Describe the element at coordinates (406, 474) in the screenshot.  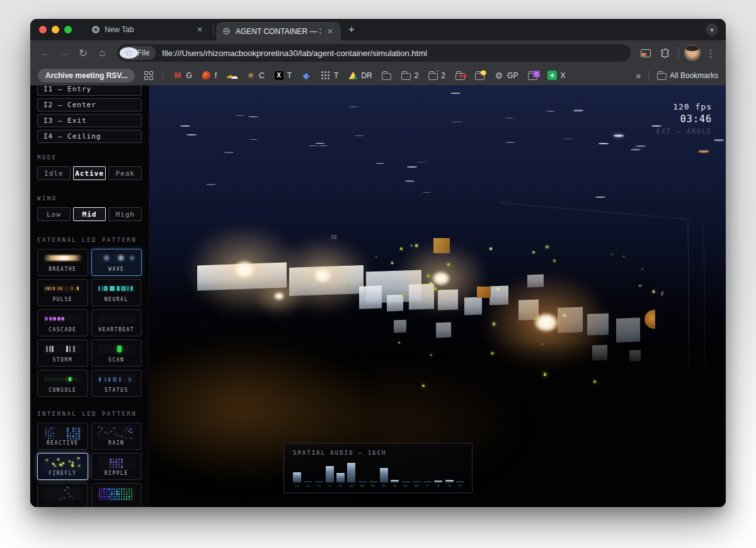
I see `audio-channel-r5: R5` at that location.